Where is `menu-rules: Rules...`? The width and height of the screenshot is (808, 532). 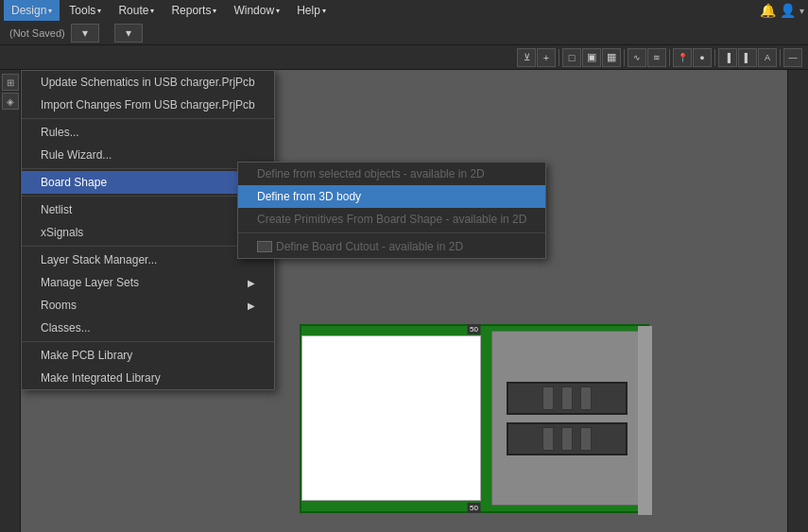
menu-rules: Rules... is located at coordinates (147, 132).